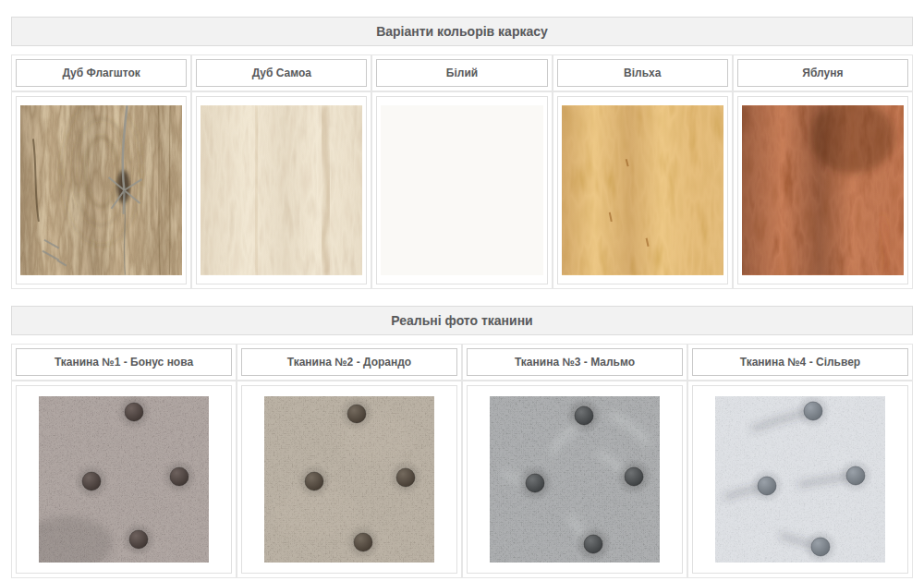  Describe the element at coordinates (349, 479) in the screenshot. I see `fabric-image-frame-dorando` at that location.